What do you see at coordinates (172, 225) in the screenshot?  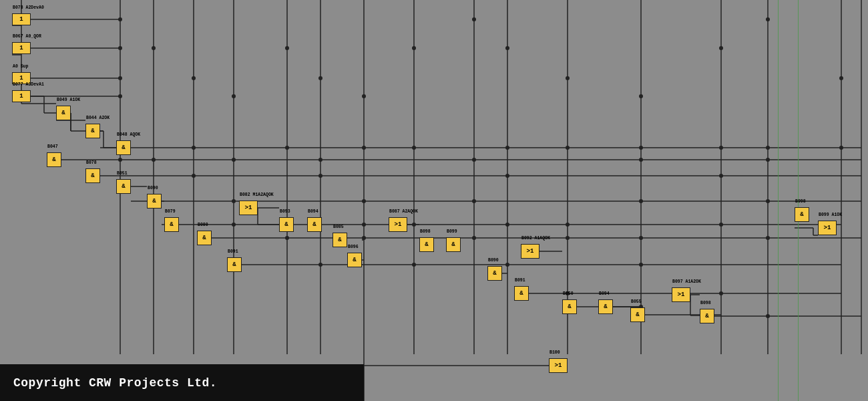 I see `block-B079: B079&` at bounding box center [172, 225].